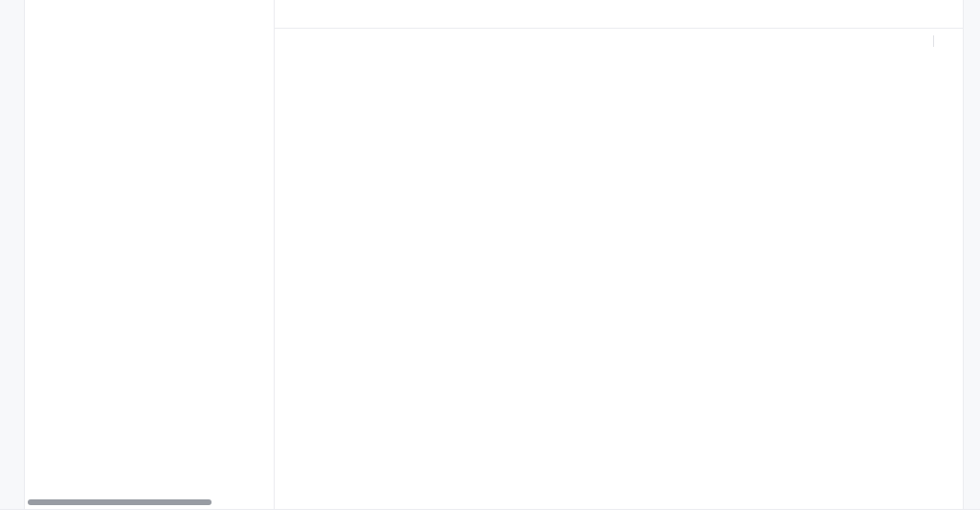  I want to click on editor-tab-bar, so click(618, 14).